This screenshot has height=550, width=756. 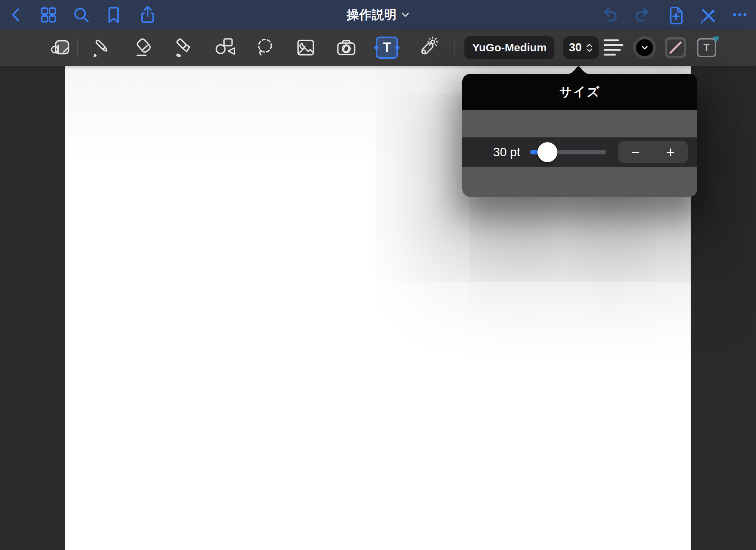 What do you see at coordinates (372, 15) in the screenshot?
I see `page-title: 操作説明` at bounding box center [372, 15].